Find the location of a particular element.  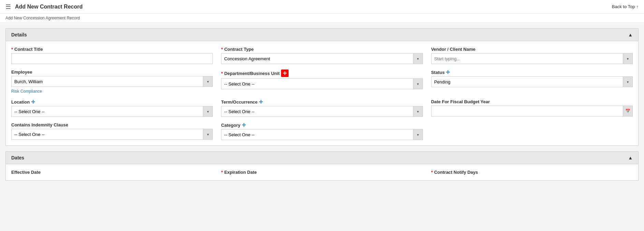

department-dropdown-btn is located at coordinates (418, 84).